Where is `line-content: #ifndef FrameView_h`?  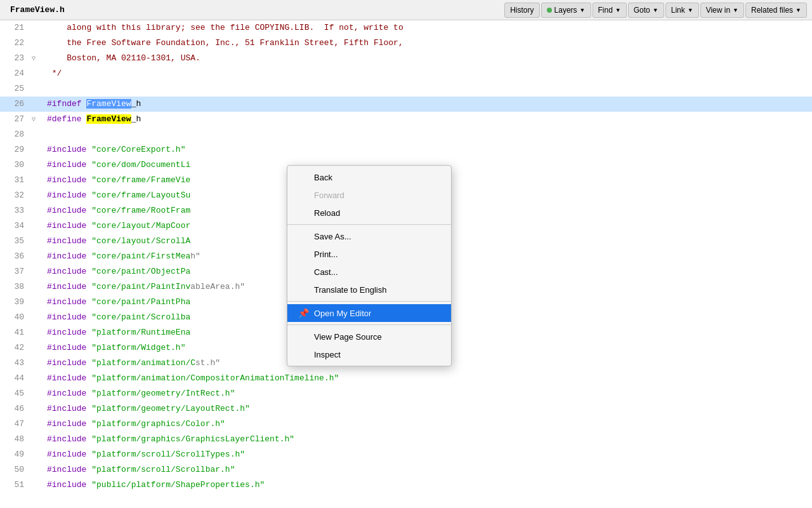
line-content: #ifndef FrameView_h is located at coordinates (91, 104).